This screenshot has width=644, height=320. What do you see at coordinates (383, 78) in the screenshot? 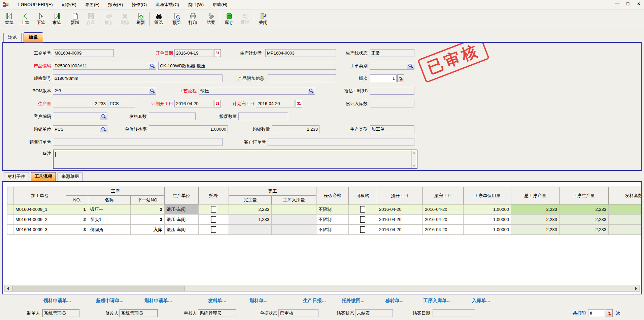
I see `version-field: 1` at bounding box center [383, 78].